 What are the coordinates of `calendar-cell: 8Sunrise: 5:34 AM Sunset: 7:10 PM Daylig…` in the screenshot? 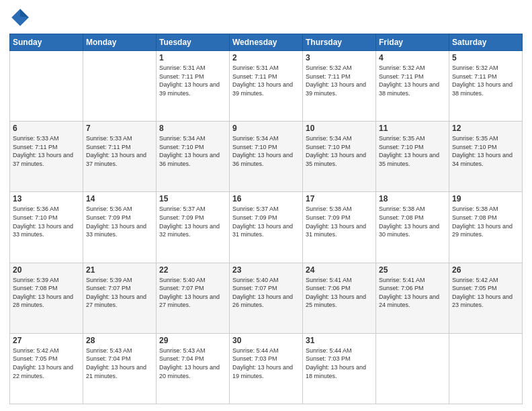 It's located at (193, 157).